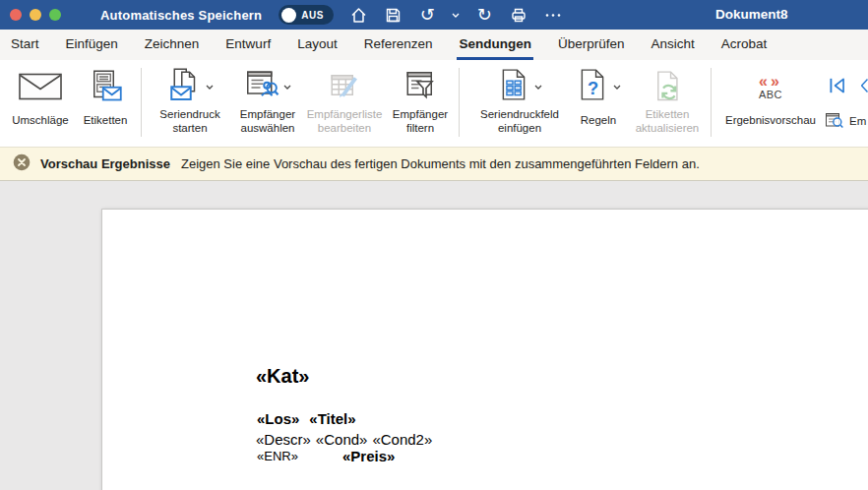 This screenshot has width=868, height=490. I want to click on toggle-knob, so click(289, 16).